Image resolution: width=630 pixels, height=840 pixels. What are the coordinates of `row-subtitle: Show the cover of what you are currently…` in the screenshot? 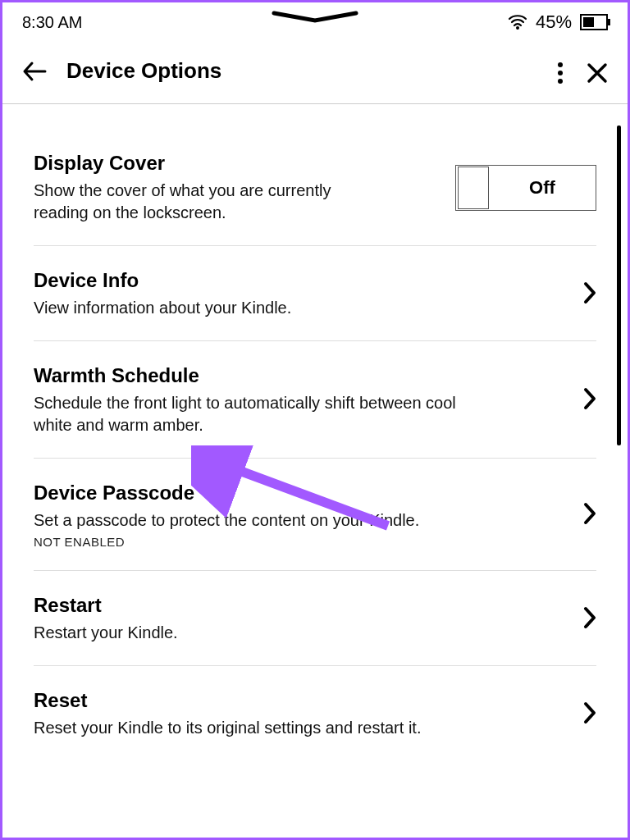 It's located at (198, 202).